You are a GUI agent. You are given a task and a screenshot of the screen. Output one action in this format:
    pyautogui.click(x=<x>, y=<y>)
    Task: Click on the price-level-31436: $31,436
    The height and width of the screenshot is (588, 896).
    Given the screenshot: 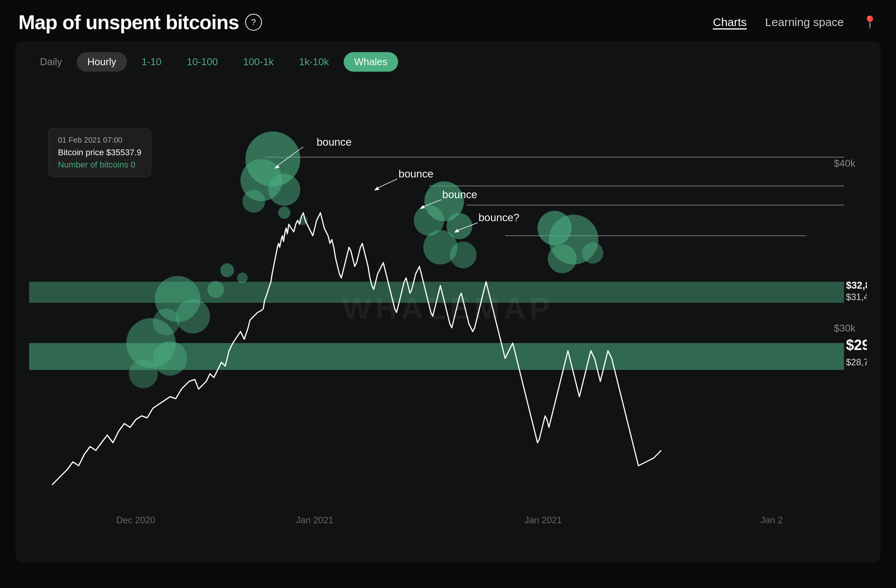 What is the action you would take?
    pyautogui.click(x=856, y=297)
    